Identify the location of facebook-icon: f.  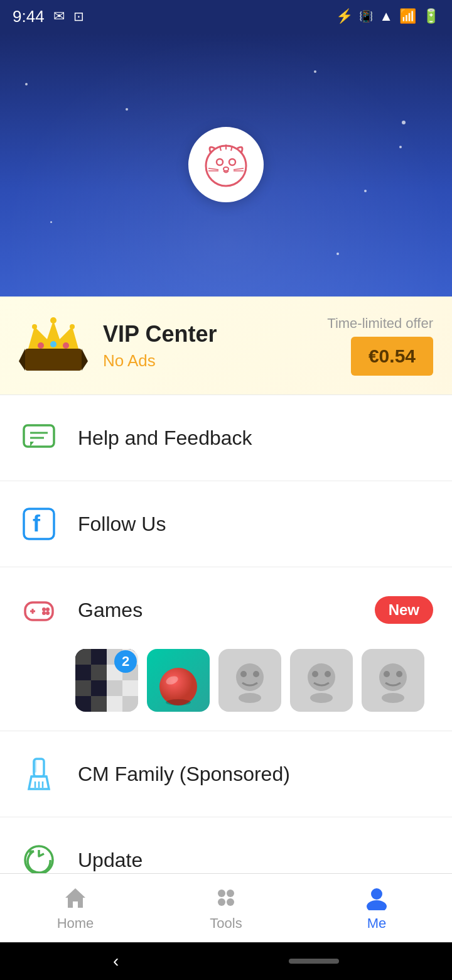
(39, 524).